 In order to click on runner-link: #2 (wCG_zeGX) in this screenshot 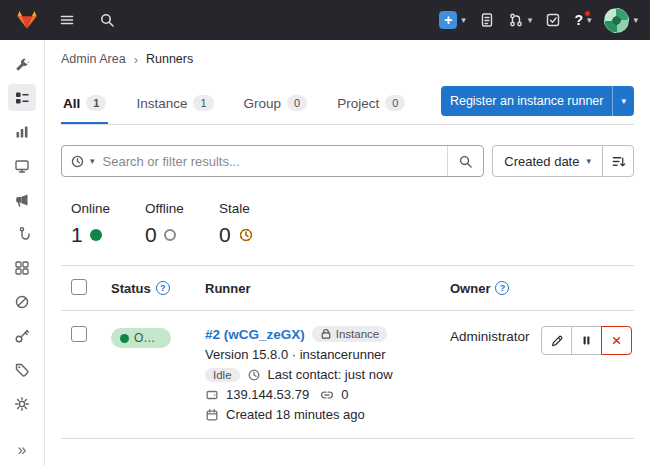, I will do `click(255, 334)`.